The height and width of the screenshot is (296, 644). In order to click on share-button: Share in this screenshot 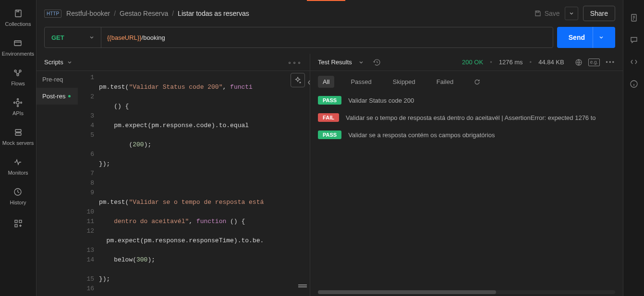, I will do `click(599, 13)`.